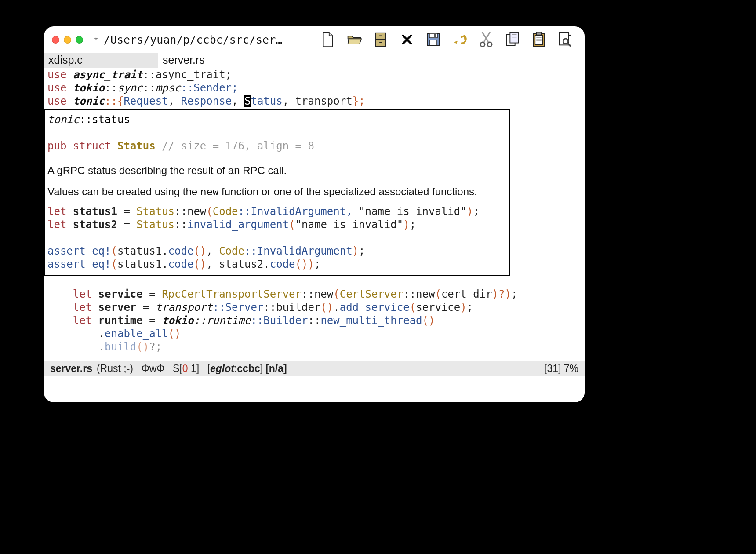 The image size is (756, 554). What do you see at coordinates (68, 40) in the screenshot?
I see `traffic-lights` at bounding box center [68, 40].